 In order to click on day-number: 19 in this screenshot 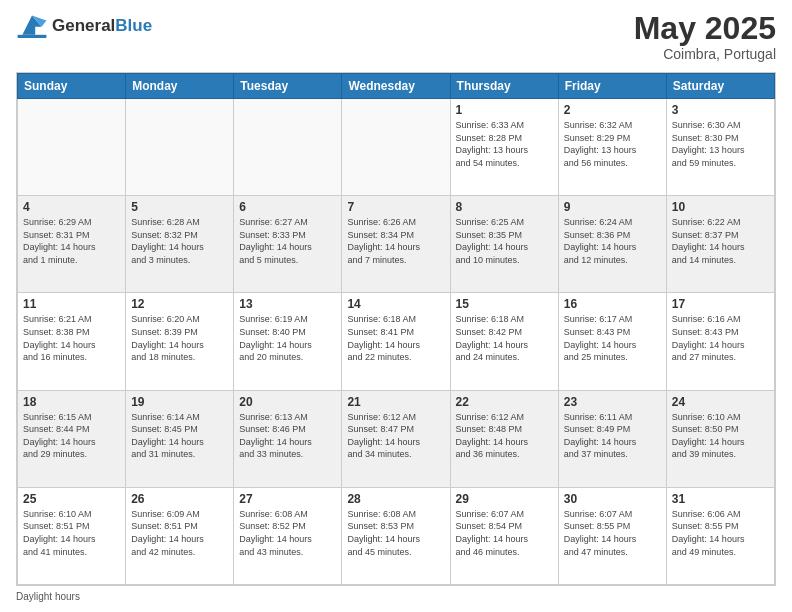, I will do `click(180, 402)`.